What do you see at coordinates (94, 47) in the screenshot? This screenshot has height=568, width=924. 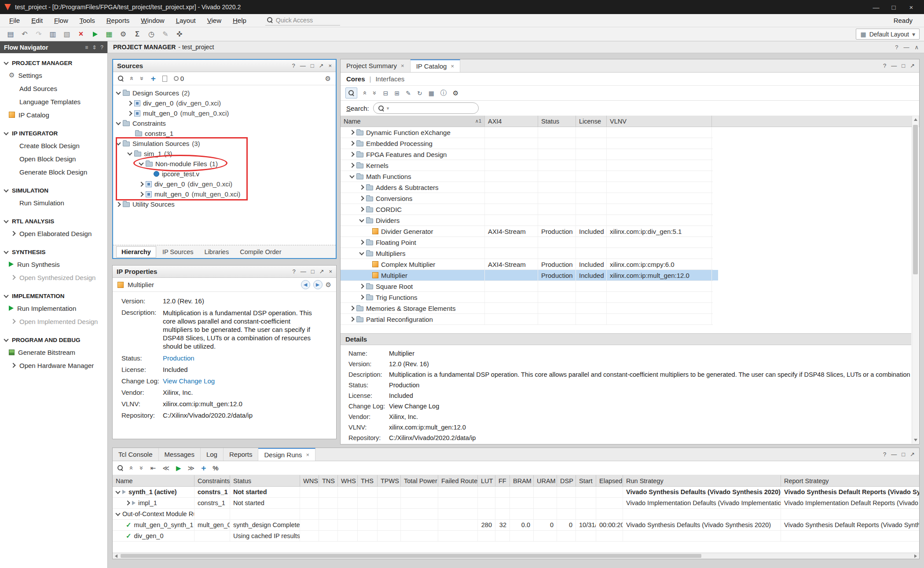 I see `expand-collapse-icon: ⇕` at bounding box center [94, 47].